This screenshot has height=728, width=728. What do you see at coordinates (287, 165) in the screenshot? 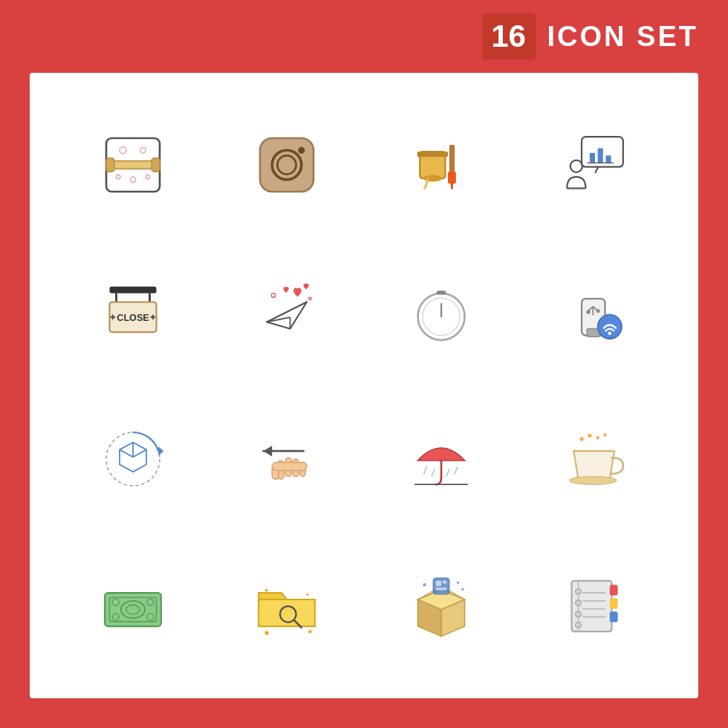
I see `icon-cell-instagram` at bounding box center [287, 165].